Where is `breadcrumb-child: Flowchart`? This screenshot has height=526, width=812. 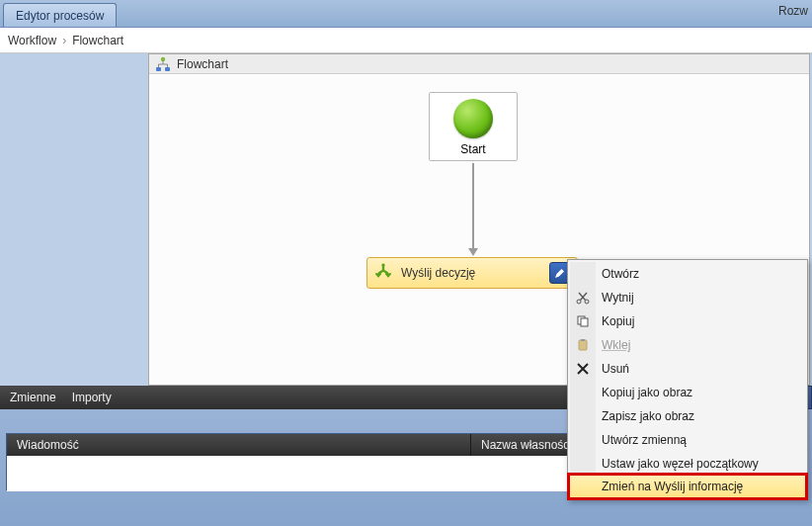 breadcrumb-child: Flowchart is located at coordinates (98, 41).